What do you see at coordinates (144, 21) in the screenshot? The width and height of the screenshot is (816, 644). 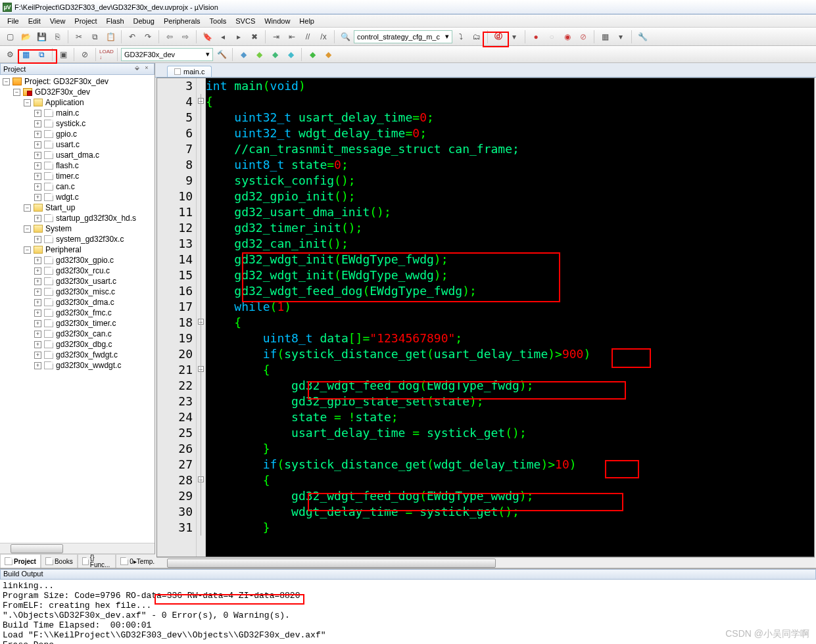 I see `menu-debug: Debug` at bounding box center [144, 21].